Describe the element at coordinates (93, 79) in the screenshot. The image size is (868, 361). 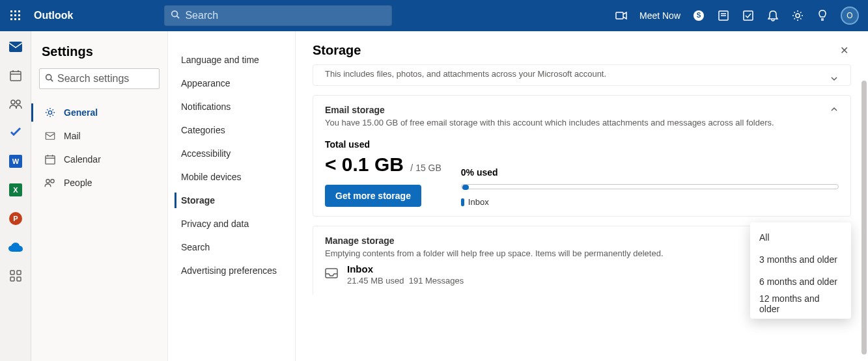
I see `settings-search-placeholder: Search settings` at that location.